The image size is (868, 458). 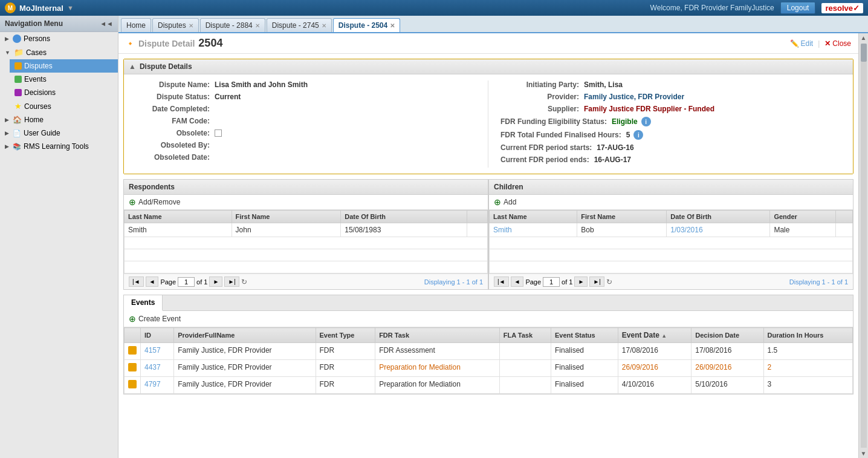 What do you see at coordinates (603, 85) in the screenshot?
I see `initiating-party-value: Smith, Lisa` at bounding box center [603, 85].